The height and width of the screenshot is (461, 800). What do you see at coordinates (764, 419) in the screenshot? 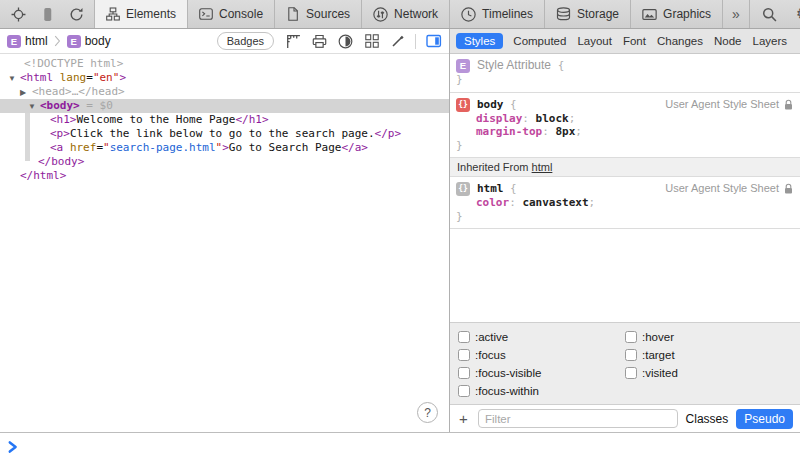
I see `pseudo-button: Pseudo` at bounding box center [764, 419].